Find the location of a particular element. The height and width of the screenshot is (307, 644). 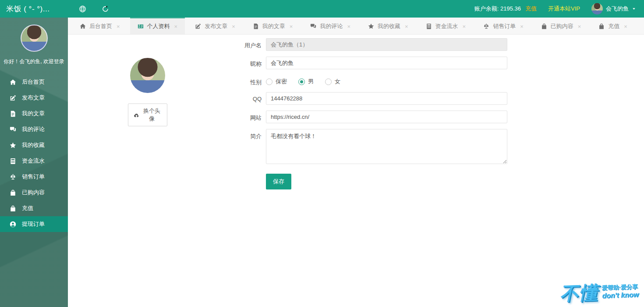

sidebar-item-withdraw-orders: 提现订单 is located at coordinates (34, 224).